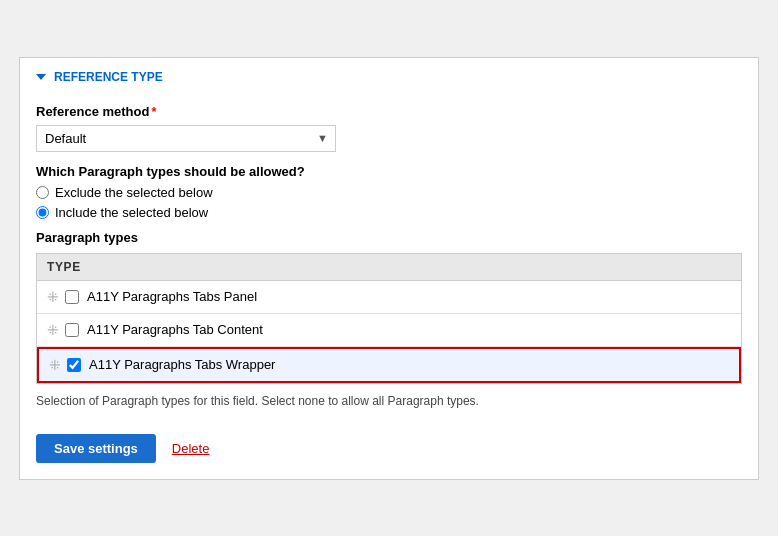 The image size is (778, 536). What do you see at coordinates (389, 268) in the screenshot?
I see `types-table-header: TYPE` at bounding box center [389, 268].